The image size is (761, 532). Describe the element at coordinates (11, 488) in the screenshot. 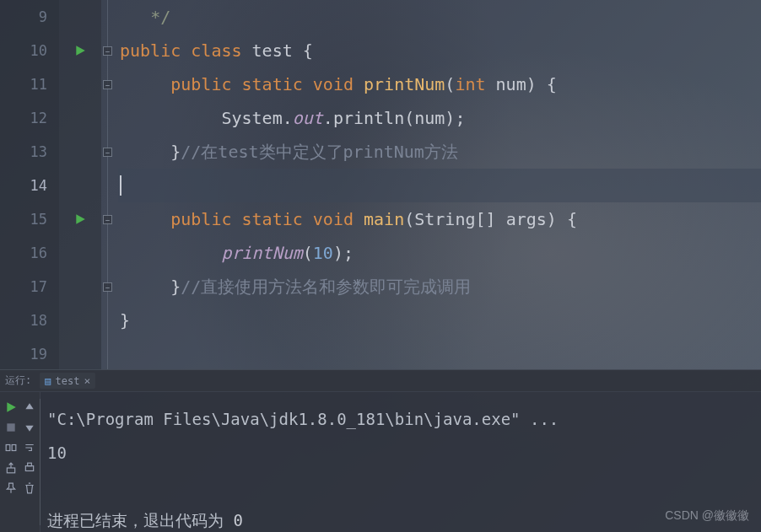

I see `pin-icon` at that location.